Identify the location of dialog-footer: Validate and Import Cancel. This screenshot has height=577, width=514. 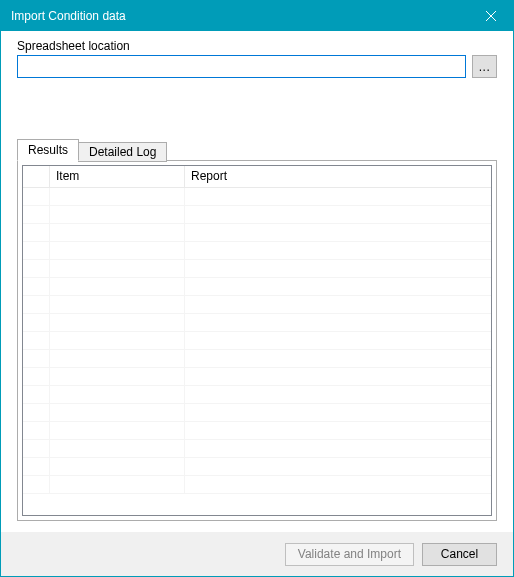
(257, 554).